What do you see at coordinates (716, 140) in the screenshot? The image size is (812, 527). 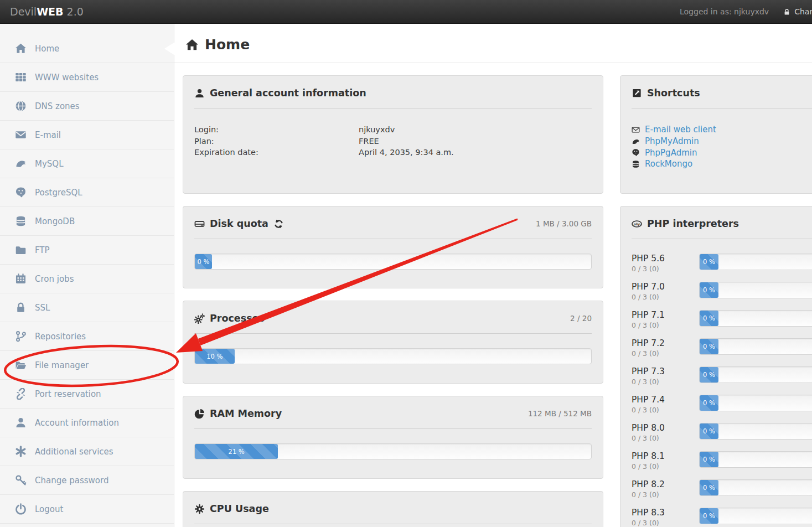 I see `shortcut-list: E-mail web client PhpMyAdmin PhpPgAdmin …` at bounding box center [716, 140].